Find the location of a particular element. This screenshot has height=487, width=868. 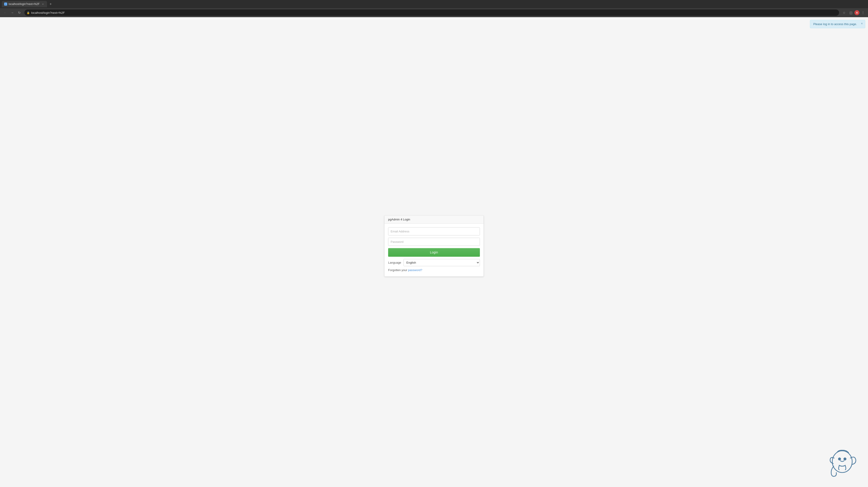

reload-icon: ↻ is located at coordinates (20, 13).